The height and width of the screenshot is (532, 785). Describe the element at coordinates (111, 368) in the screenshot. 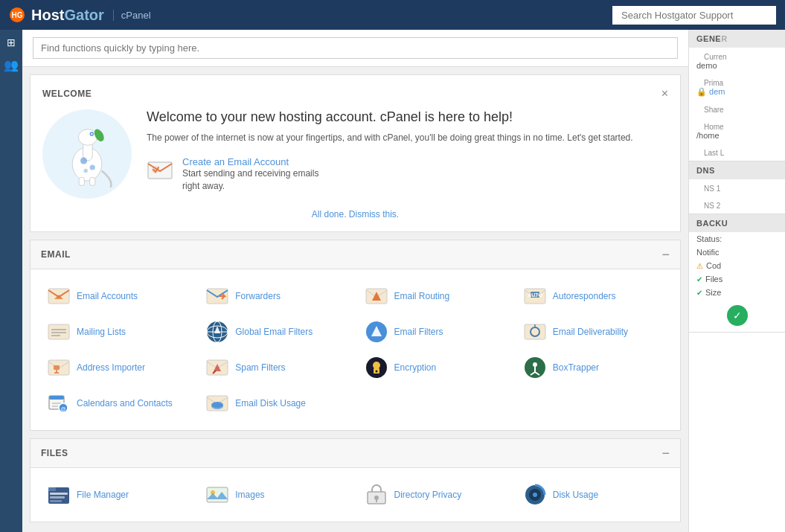

I see `address-importer-label: Address Importer` at that location.